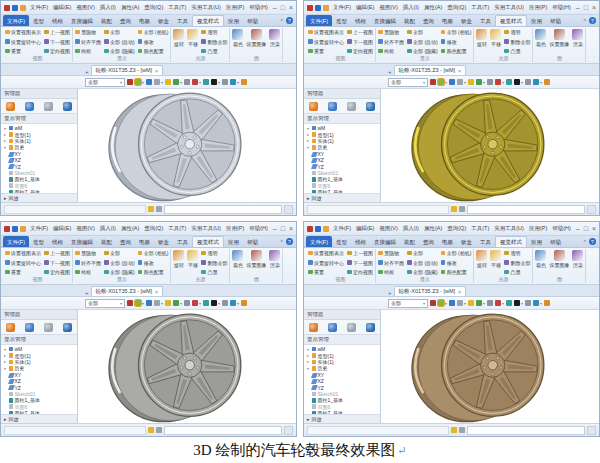 The height and width of the screenshot is (463, 600). I want to click on ribbon-big-button: 设置图像, so click(256, 38).